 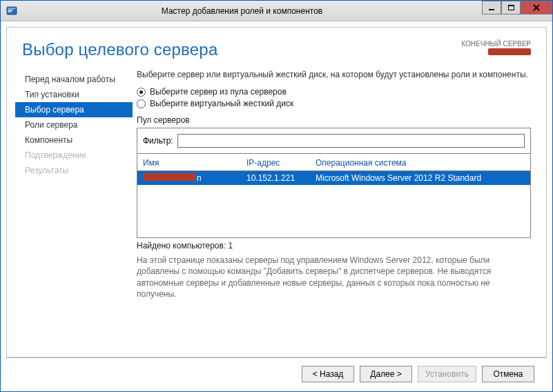 I want to click on server-name-redacted, so click(x=169, y=177).